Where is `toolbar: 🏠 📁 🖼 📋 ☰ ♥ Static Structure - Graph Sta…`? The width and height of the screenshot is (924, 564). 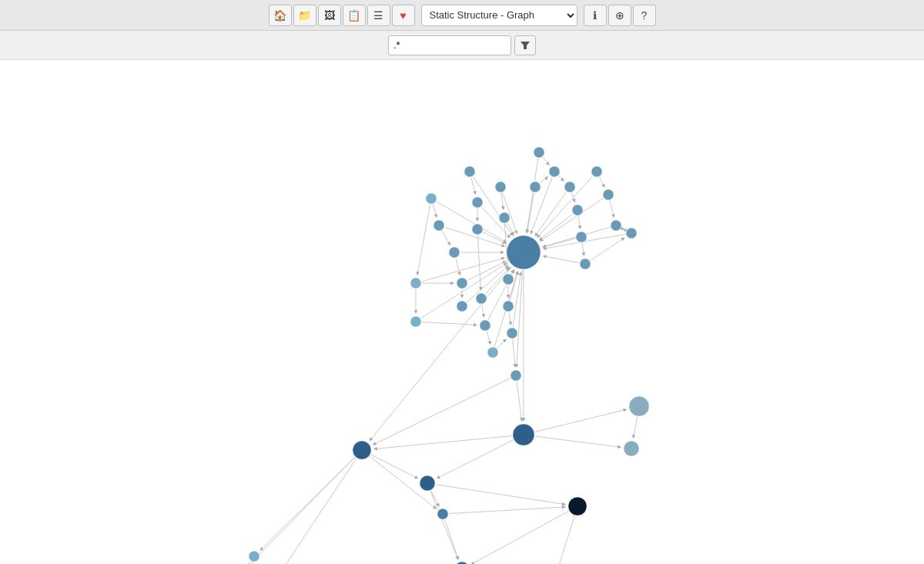 toolbar: 🏠 📁 🖼 📋 ☰ ♥ Static Structure - Graph Sta… is located at coordinates (462, 15).